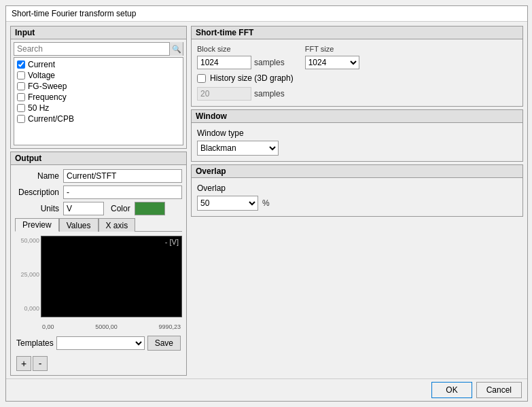 Image resolution: width=532 pixels, height=407 pixels. I want to click on signal-label: Voltage, so click(41, 75).